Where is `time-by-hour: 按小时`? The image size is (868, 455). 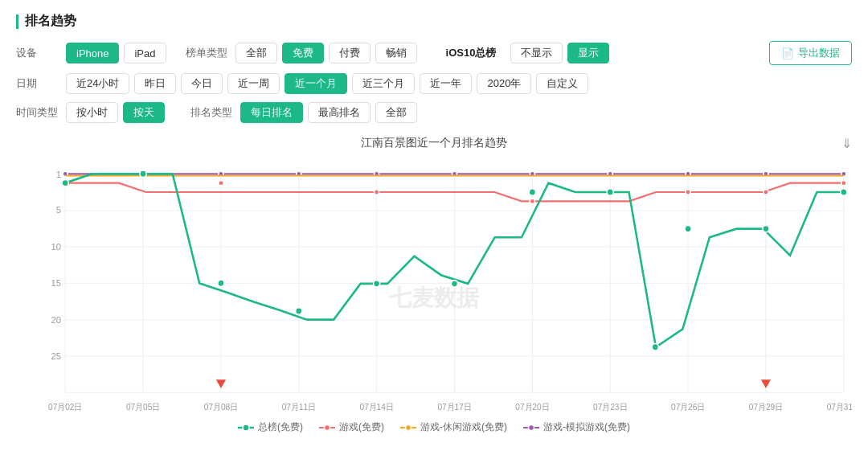 time-by-hour: 按小时 is located at coordinates (92, 113).